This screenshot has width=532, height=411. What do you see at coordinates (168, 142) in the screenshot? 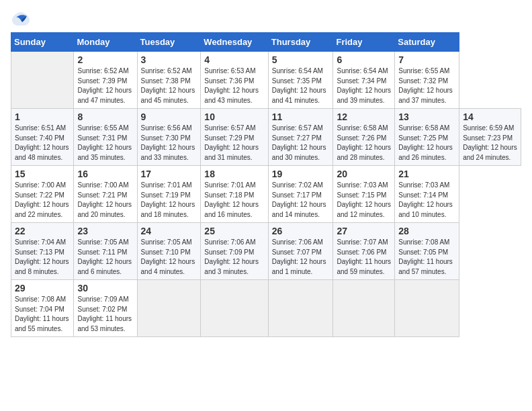
I see `day-info: Sunrise: 6:56 AMSunset: 7:30 PMDaylight:…` at bounding box center [168, 142].